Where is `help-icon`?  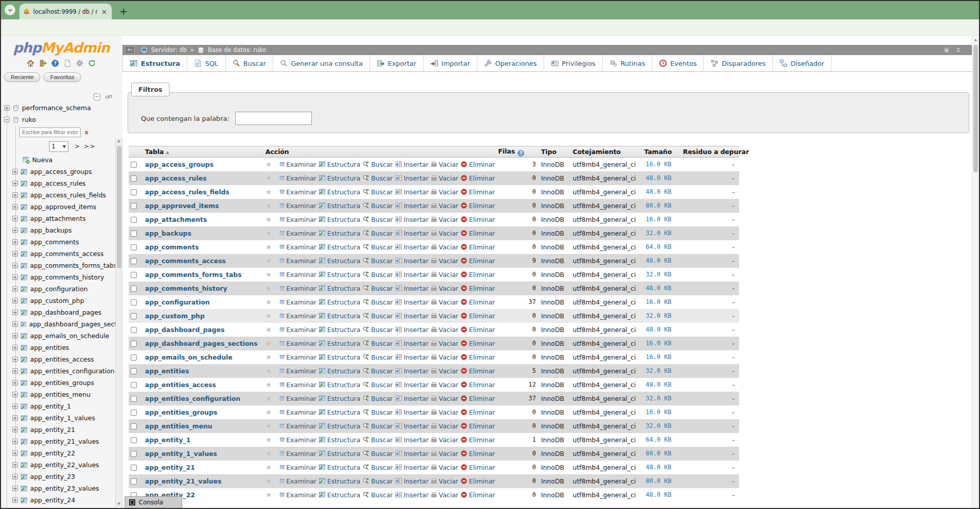 help-icon is located at coordinates (55, 63).